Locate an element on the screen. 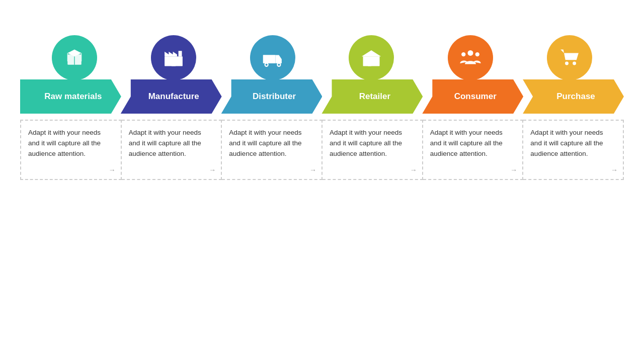 This screenshot has width=644, height=362. arrow-segment-0: Raw materials is located at coordinates (70, 97).